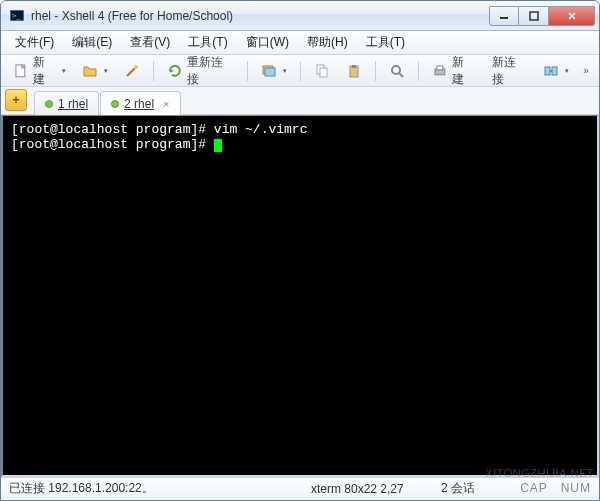 This screenshot has height=501, width=600. I want to click on reconnect-button: 重新连接, so click(200, 71).